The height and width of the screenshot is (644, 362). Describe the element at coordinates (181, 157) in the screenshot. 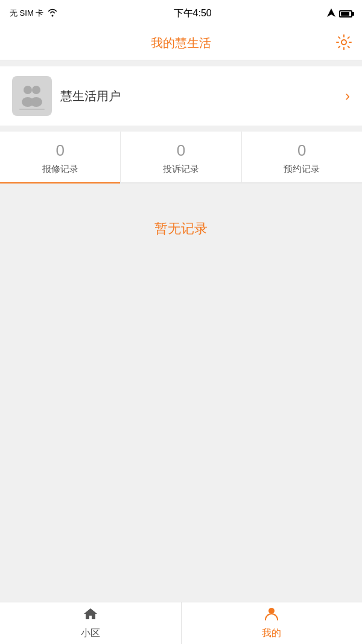

I see `stat-item-complaint: 0 投诉记录` at that location.